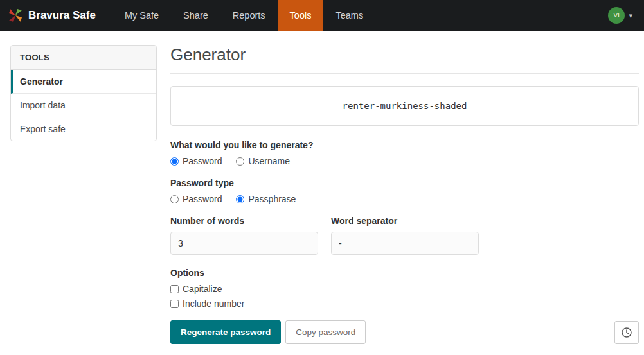  Describe the element at coordinates (405, 273) in the screenshot. I see `options-label: Options` at that location.